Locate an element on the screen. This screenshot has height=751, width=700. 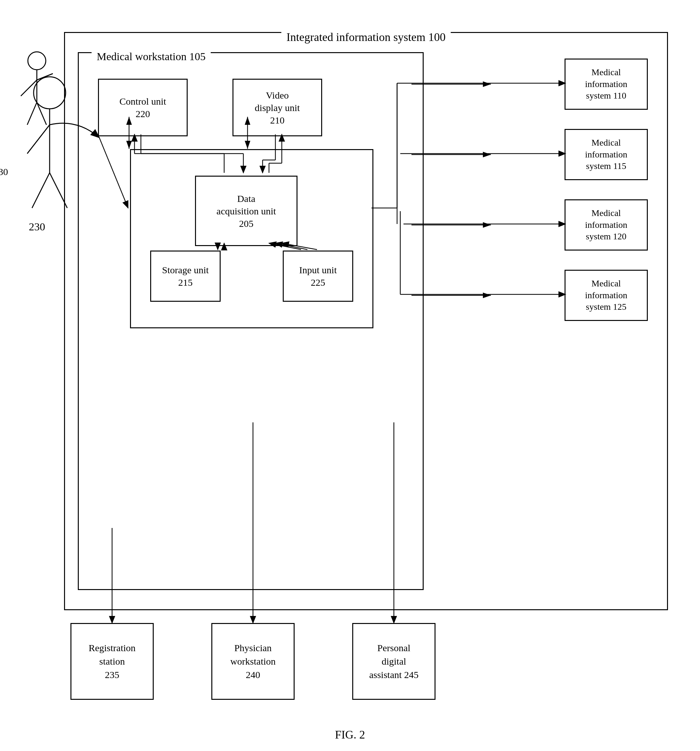
mis-110-label: Medicalinformationsystem 110 is located at coordinates (606, 84).